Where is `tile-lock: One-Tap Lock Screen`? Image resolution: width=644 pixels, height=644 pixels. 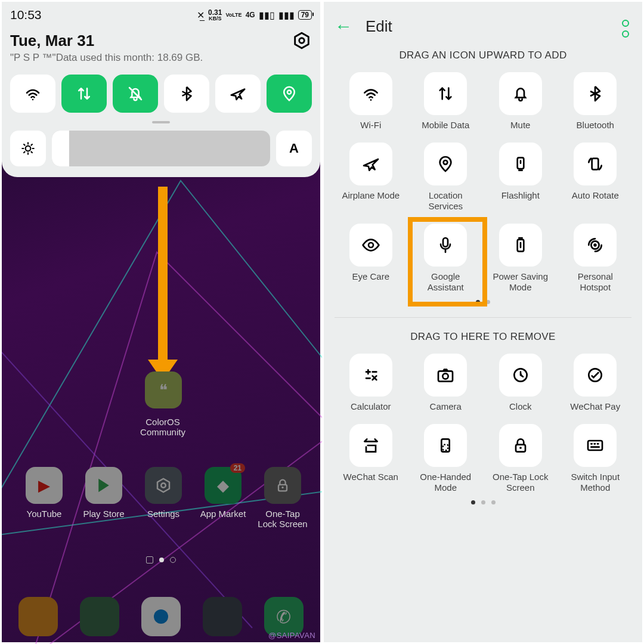 tile-lock: One-Tap Lock Screen is located at coordinates (521, 459).